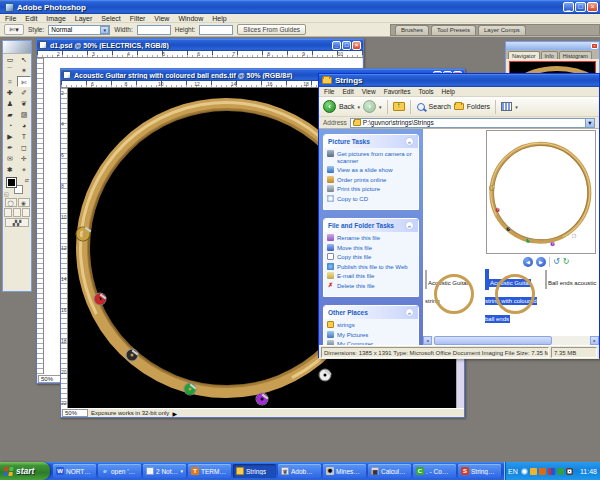 The height and width of the screenshot is (480, 600). I want to click on gradient-tool: ▨, so click(24, 114).